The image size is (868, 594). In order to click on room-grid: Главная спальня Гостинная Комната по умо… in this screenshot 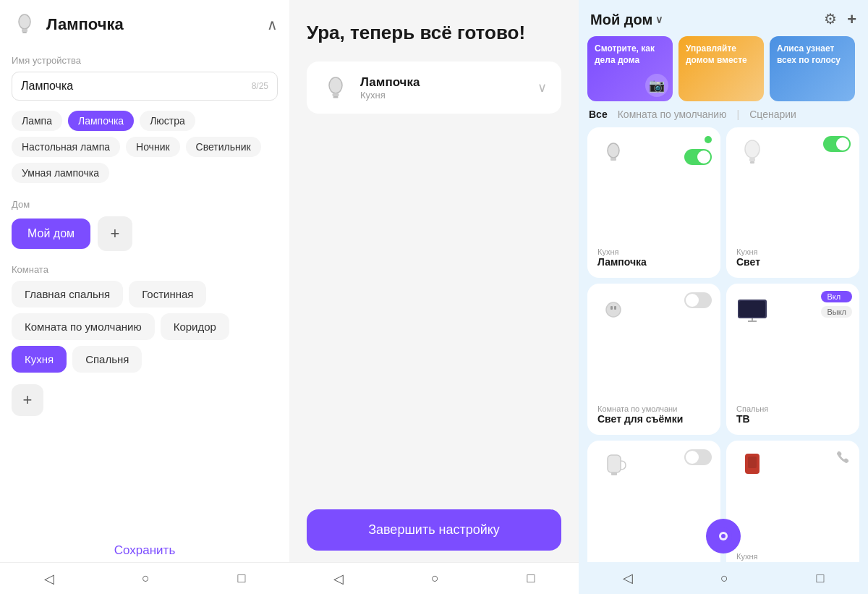, I will do `click(145, 327)`.